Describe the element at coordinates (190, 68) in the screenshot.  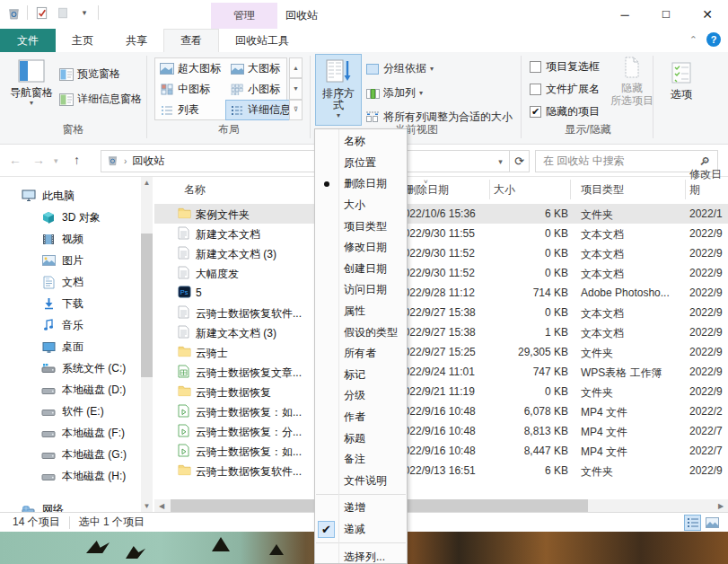
I see `layout-option-超大图标: 超大图标` at that location.